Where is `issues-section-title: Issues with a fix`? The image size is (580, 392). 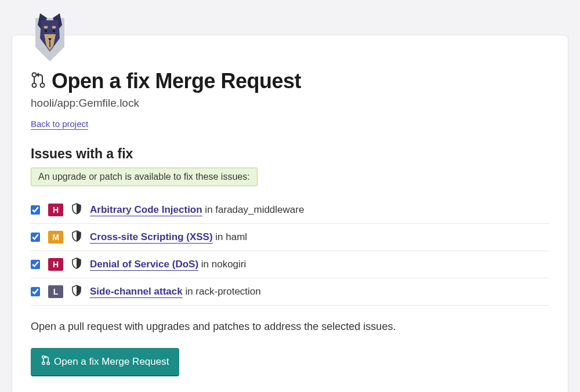 issues-section-title: Issues with a fix is located at coordinates (290, 154).